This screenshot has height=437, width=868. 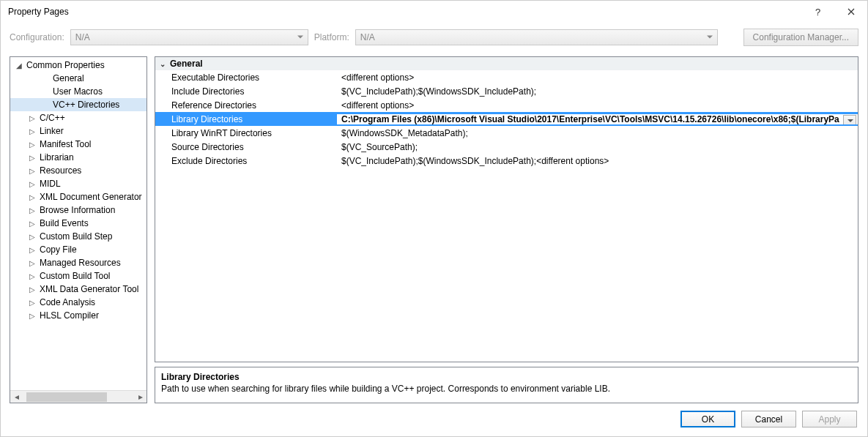 What do you see at coordinates (78, 250) in the screenshot?
I see `tree-item: ▷Copy File` at bounding box center [78, 250].